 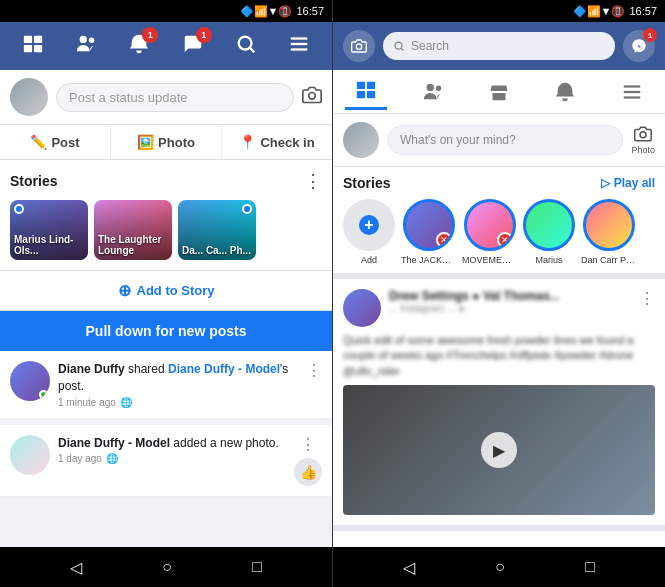 I want to click on story-item-3: Da... Ca... Ph..., so click(x=217, y=230).